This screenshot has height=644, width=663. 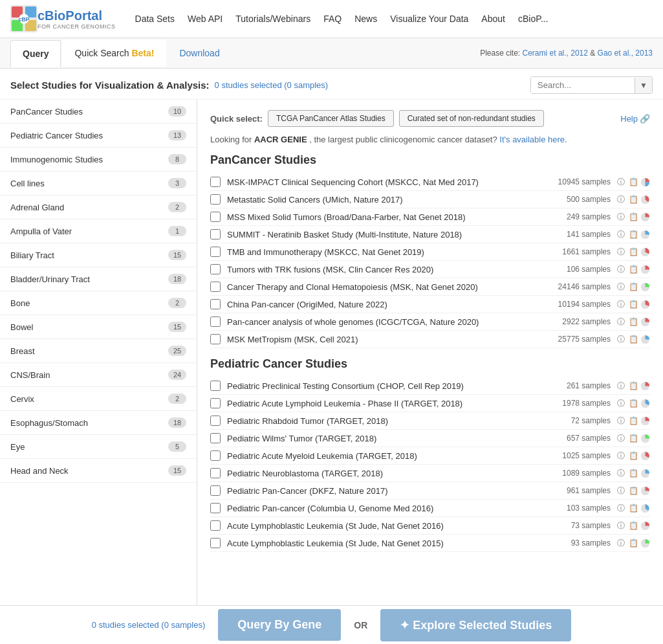 What do you see at coordinates (633, 386) in the screenshot?
I see `ped-table-icon-0: 📋` at bounding box center [633, 386].